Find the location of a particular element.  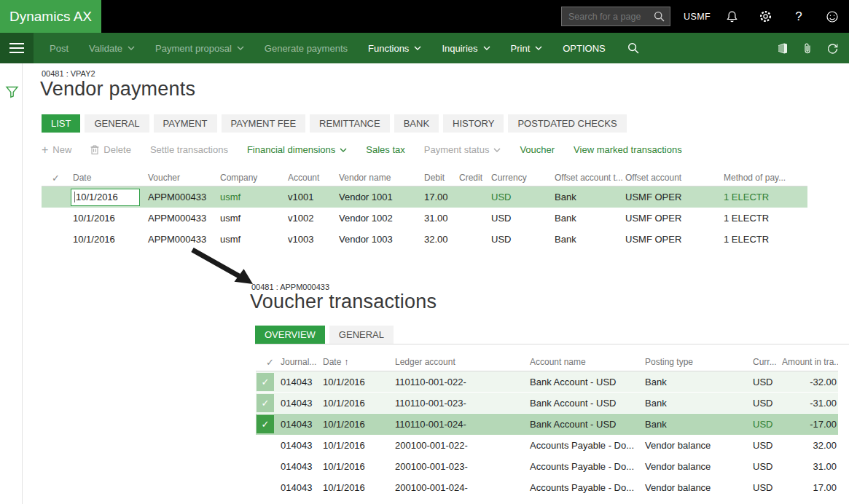

voucher-transaction-row: ✓01404310/1/2016110110-001-022-Bank Acco… is located at coordinates (547, 382).